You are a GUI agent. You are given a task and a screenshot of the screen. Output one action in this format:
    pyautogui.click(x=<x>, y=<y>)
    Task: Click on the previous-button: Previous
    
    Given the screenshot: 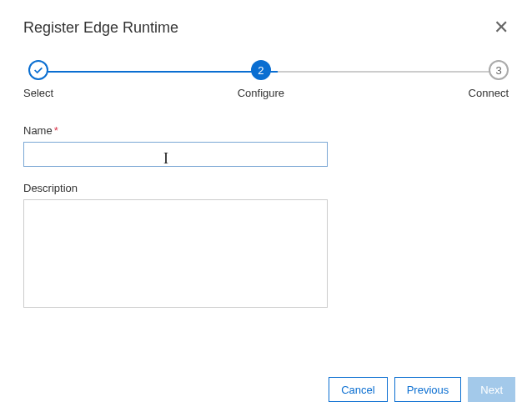 What is the action you would take?
    pyautogui.click(x=429, y=389)
    